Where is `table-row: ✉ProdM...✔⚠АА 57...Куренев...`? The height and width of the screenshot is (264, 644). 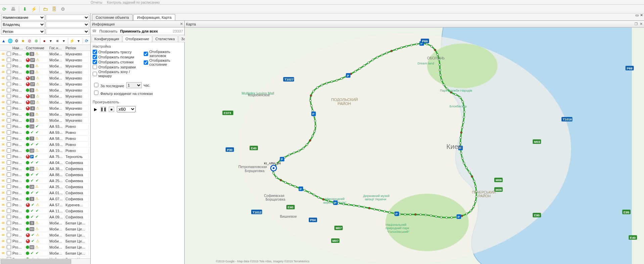 table-row: ✉ProdM...✔⚠АА 57...Куренев... is located at coordinates (45, 205).